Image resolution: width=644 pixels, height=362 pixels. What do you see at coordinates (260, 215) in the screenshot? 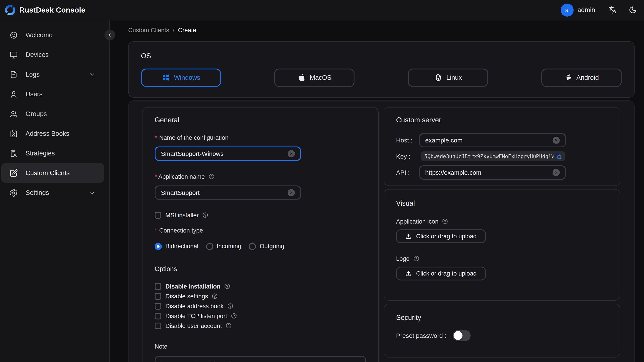
I see `msi-installer-row: MSI installer` at bounding box center [260, 215].